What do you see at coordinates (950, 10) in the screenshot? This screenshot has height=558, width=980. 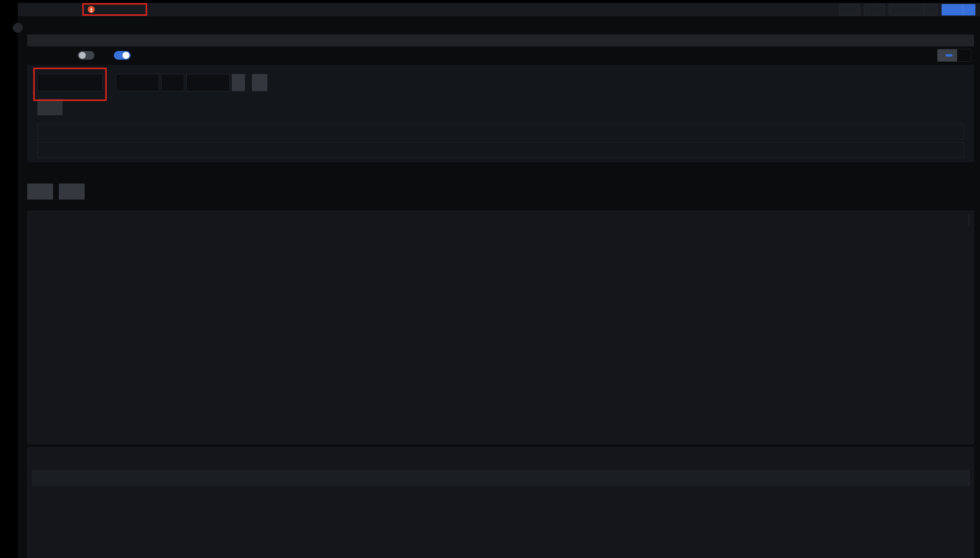 I see `refresh-icon` at bounding box center [950, 10].